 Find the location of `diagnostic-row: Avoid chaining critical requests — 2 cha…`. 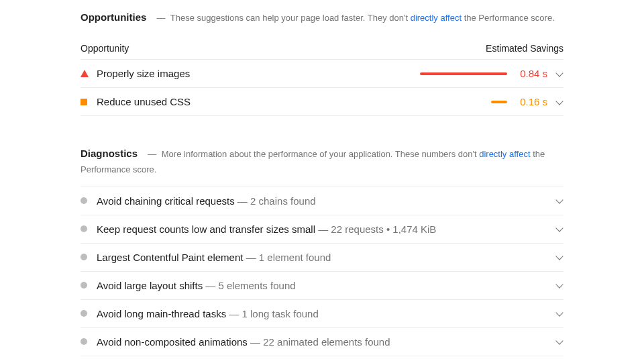

diagnostic-row: Avoid chaining critical requests — 2 cha… is located at coordinates (322, 201).